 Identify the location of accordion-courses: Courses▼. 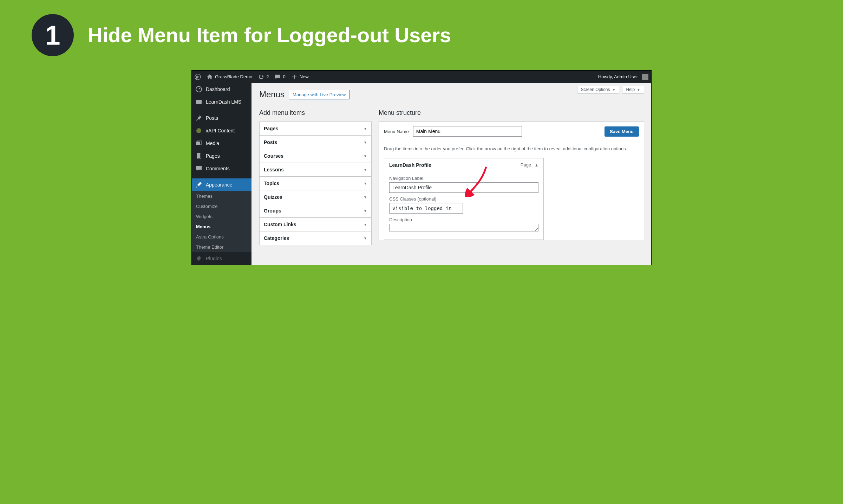
(315, 156).